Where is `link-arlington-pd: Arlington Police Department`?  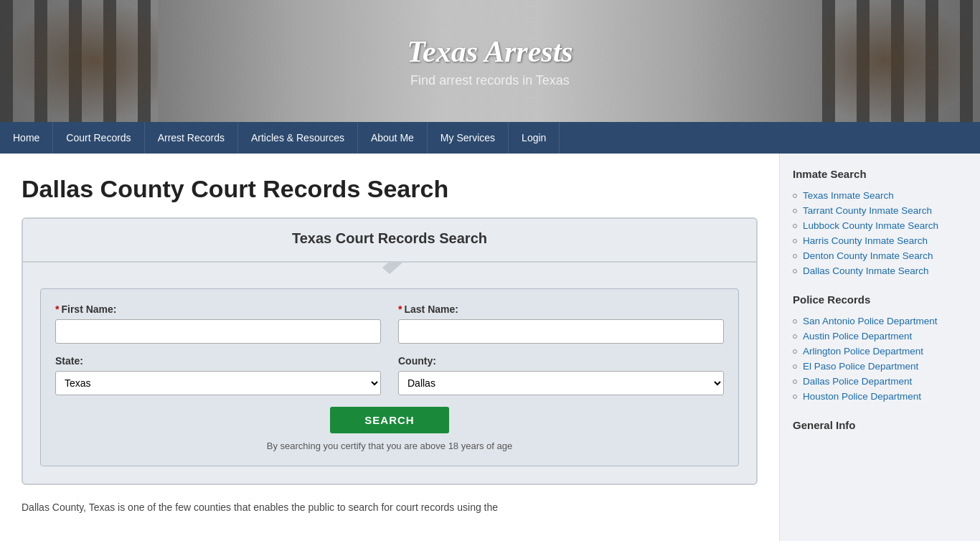 link-arlington-pd: Arlington Police Department is located at coordinates (863, 352).